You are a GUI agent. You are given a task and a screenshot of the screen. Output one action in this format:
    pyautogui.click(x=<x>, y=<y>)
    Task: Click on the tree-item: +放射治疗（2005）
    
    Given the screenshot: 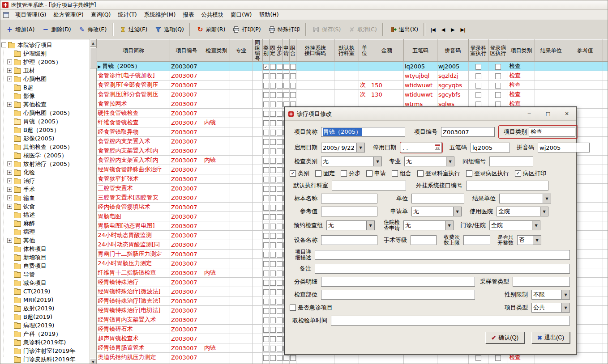 What is the action you would take?
    pyautogui.click(x=45, y=164)
    